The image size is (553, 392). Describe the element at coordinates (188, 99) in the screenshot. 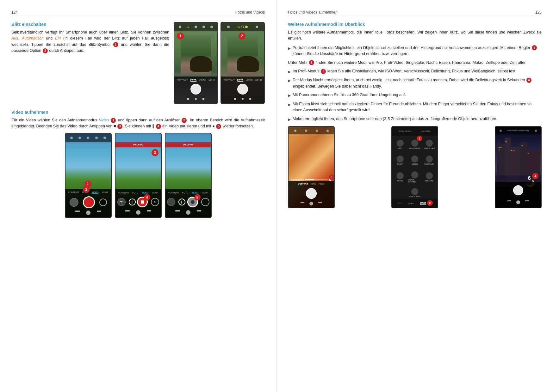

I see `nav-back` at that location.